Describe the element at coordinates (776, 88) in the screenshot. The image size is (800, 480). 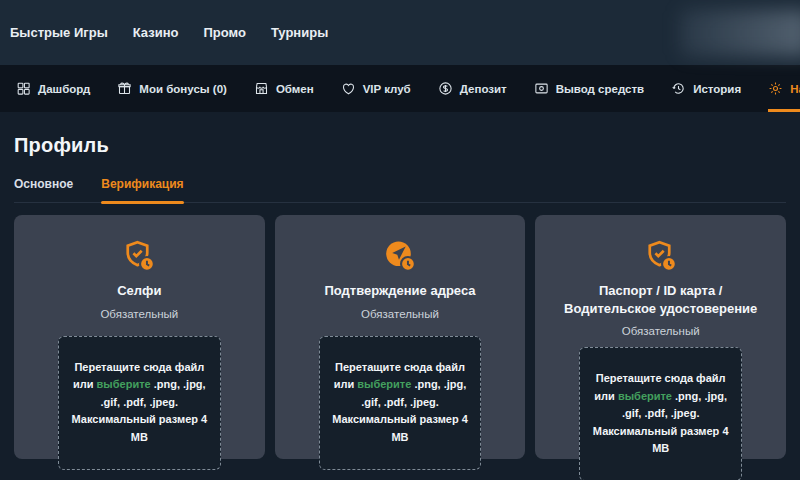
I see `gear-icon` at that location.